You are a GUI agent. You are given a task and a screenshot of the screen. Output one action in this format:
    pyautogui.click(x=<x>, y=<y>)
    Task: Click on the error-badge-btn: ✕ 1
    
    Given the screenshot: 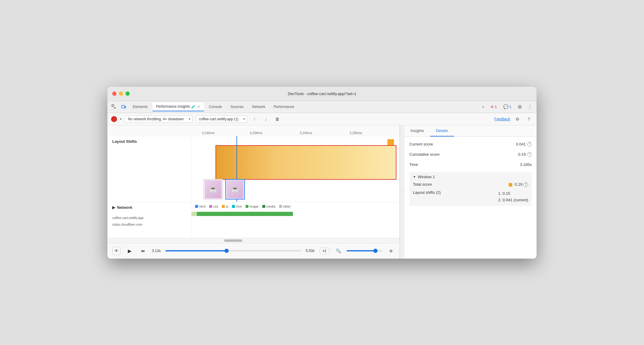 What is the action you would take?
    pyautogui.click(x=494, y=107)
    